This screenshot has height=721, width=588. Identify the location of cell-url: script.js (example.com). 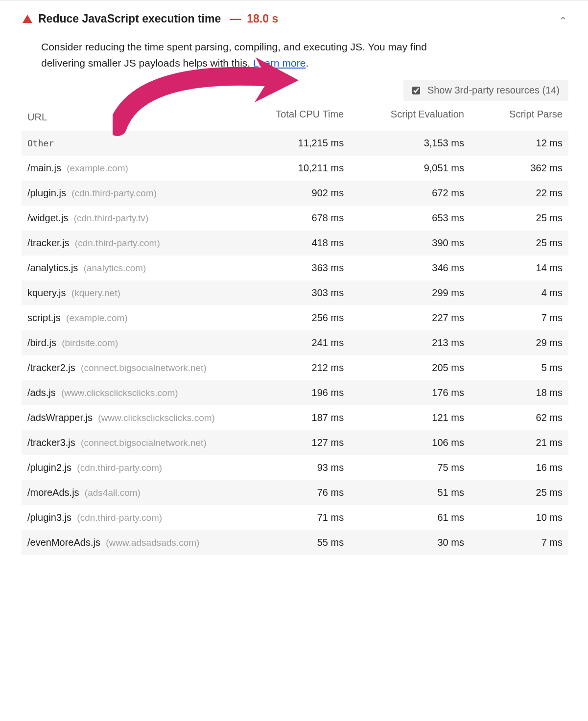
(139, 318).